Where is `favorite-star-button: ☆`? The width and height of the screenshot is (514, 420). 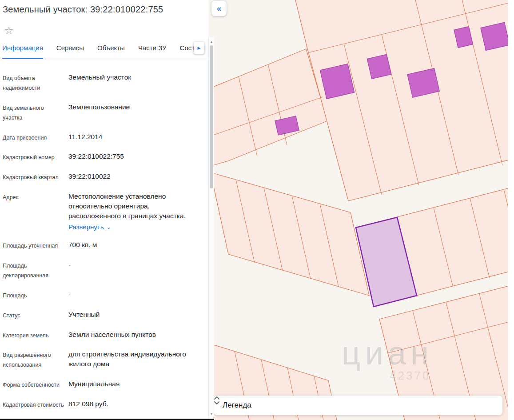
favorite-star-button: ☆ is located at coordinates (9, 31).